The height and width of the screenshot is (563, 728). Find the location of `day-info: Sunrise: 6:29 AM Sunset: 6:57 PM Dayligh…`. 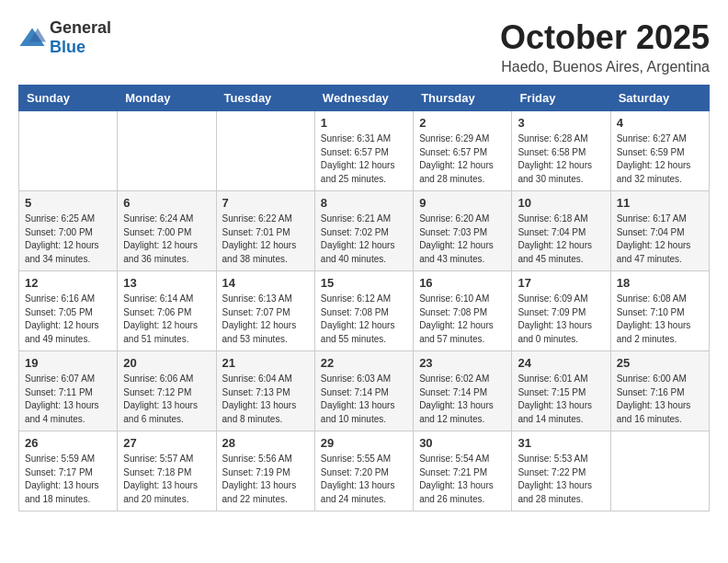

day-info: Sunrise: 6:29 AM Sunset: 6:57 PM Dayligh… is located at coordinates (462, 159).